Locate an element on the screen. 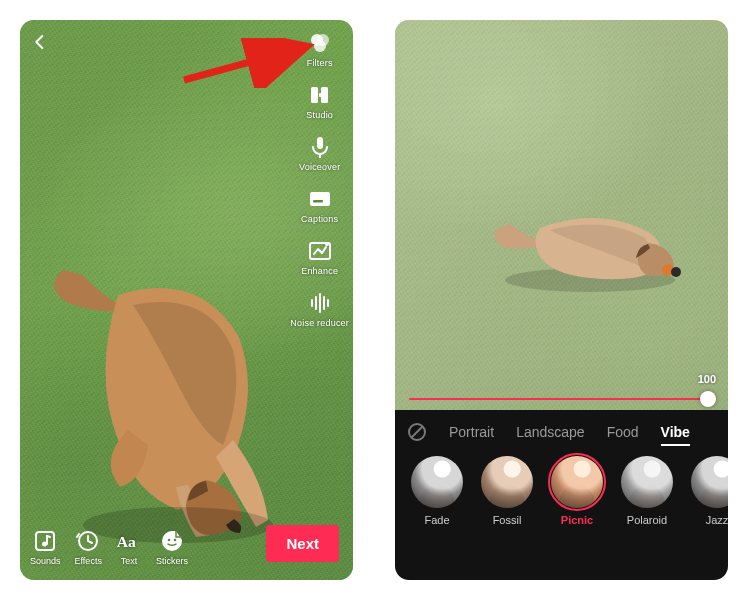 This screenshot has width=750, height=600. text-icon: Aa is located at coordinates (129, 541).